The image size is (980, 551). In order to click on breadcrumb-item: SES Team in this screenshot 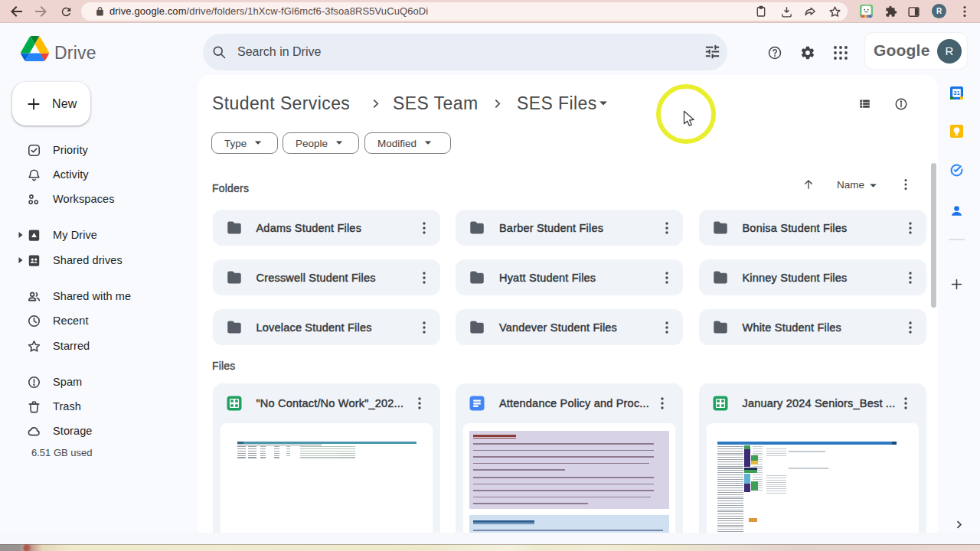, I will do `click(435, 103)`.